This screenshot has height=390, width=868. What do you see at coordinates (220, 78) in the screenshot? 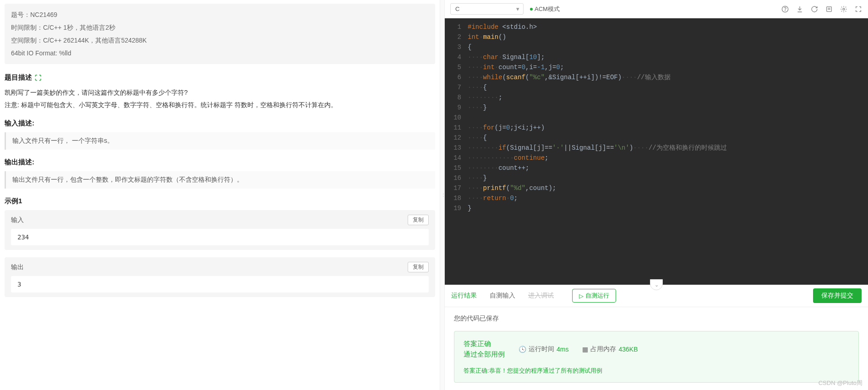
I see `desc-title: 题目描述 ⛶` at bounding box center [220, 78].